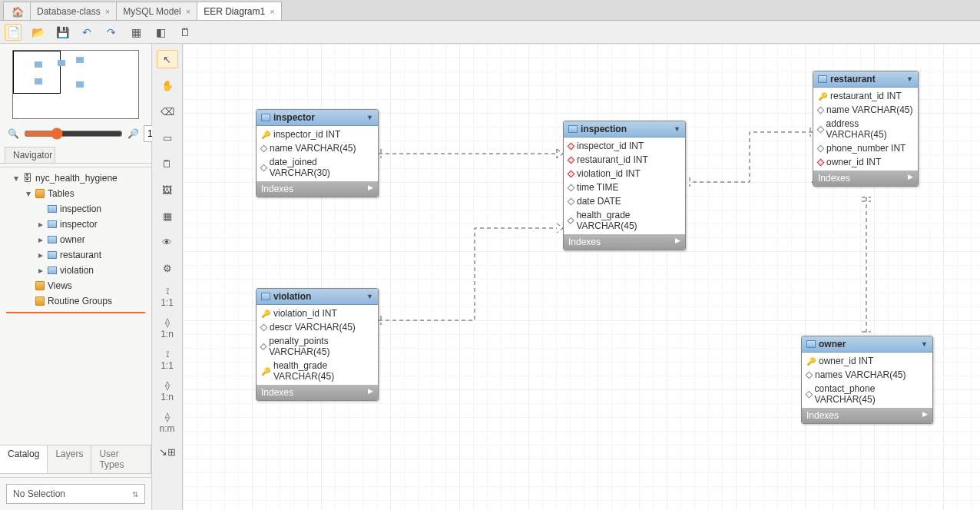 Image resolution: width=980 pixels, height=510 pixels. What do you see at coordinates (75, 178) in the screenshot?
I see `schema-node: ▾nyc_health_hygiene` at bounding box center [75, 178].